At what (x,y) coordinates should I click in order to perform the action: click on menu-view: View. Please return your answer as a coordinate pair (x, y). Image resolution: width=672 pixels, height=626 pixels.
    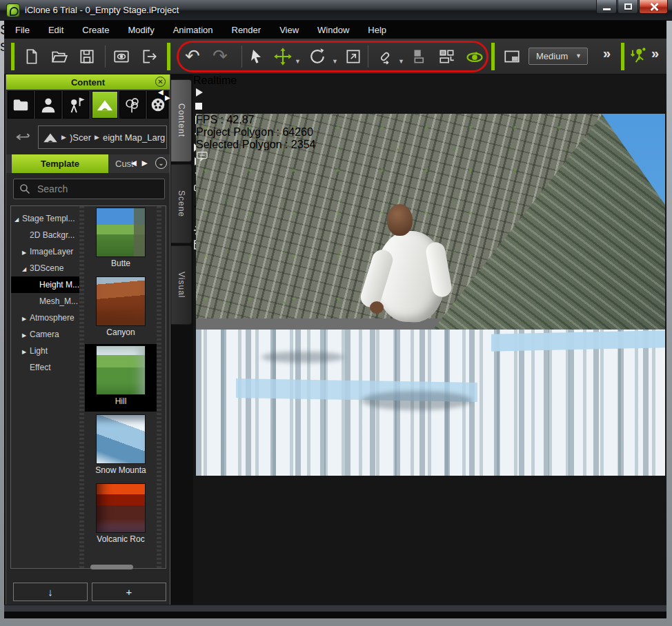
    Looking at the image, I should click on (289, 30).